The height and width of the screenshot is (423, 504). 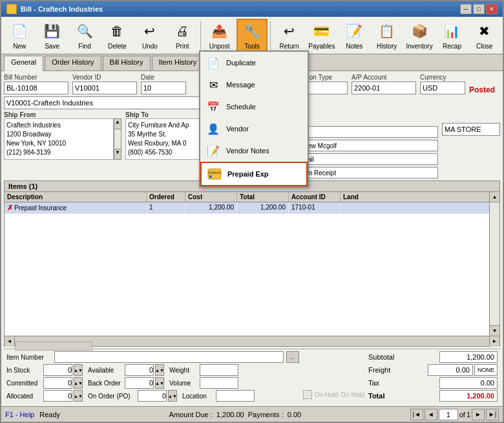 I want to click on menu-item-prepaid-exp: Prepaid Exp, so click(x=254, y=174).